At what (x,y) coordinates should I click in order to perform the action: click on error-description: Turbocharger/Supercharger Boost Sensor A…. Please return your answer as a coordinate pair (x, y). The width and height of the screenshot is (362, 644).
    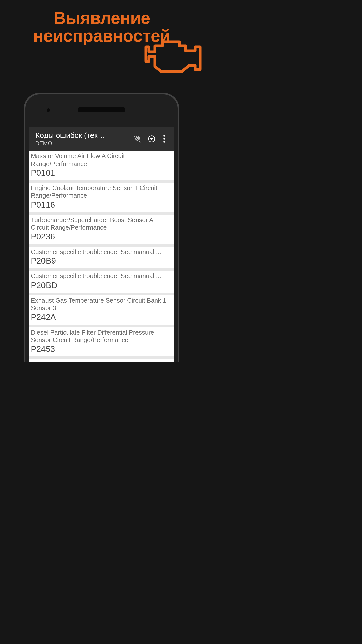
    Looking at the image, I should click on (102, 224).